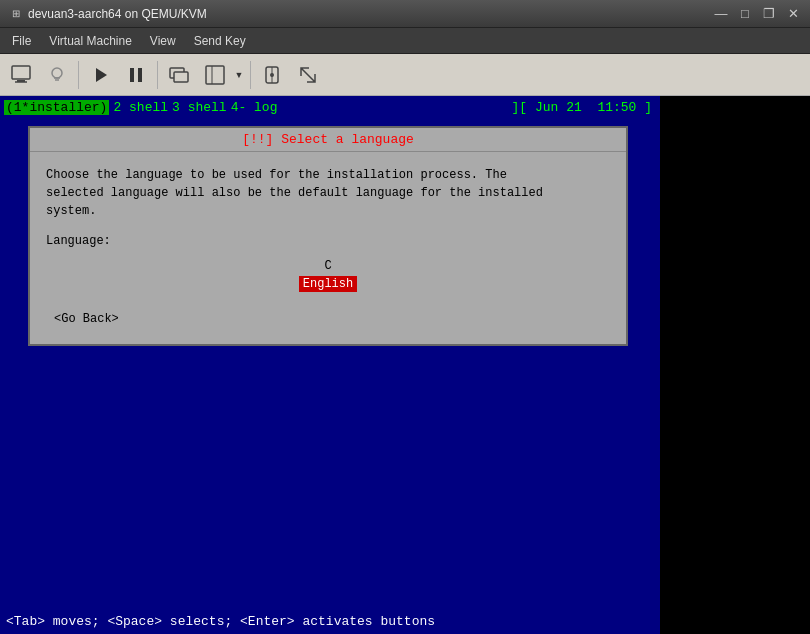 This screenshot has height=634, width=810. I want to click on fullscreen-button, so click(215, 75).